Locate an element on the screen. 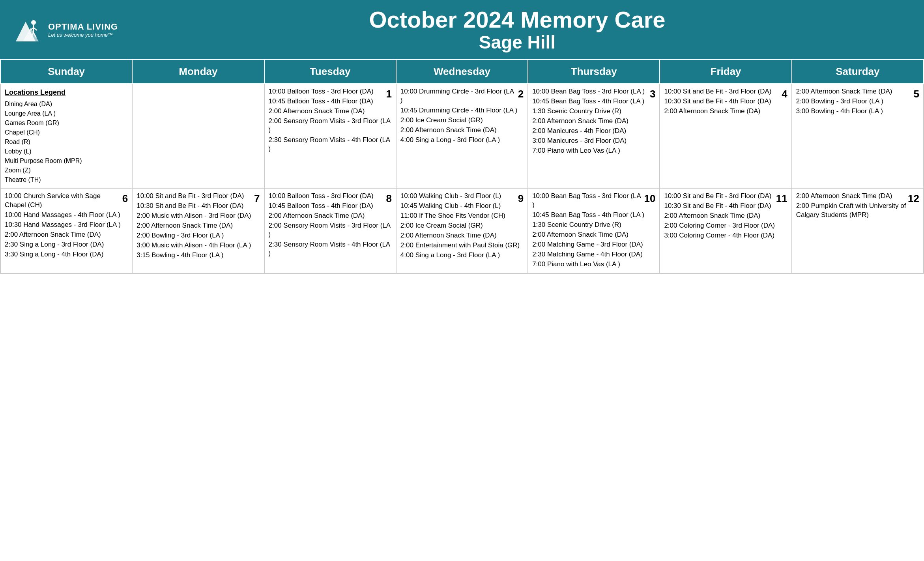  event-item: 2:00 Matching Game - 3rd Floor (DA) is located at coordinates (594, 245).